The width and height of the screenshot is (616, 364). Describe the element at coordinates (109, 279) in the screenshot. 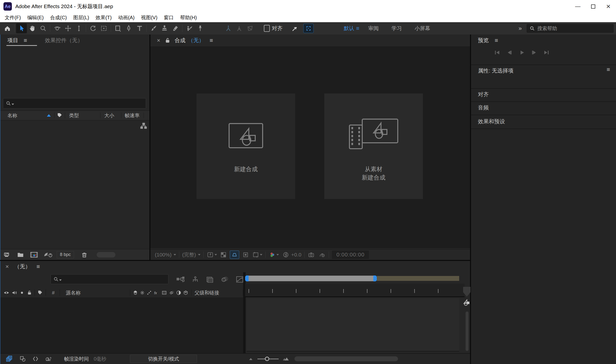

I see `timeline-search-box` at that location.